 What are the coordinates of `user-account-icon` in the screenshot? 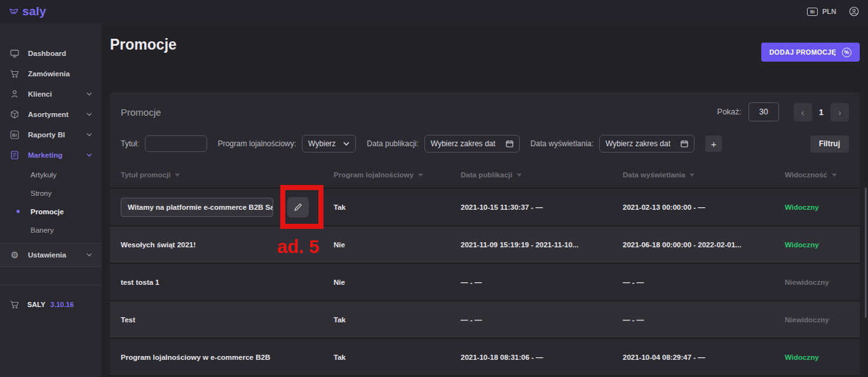 It's located at (854, 11).